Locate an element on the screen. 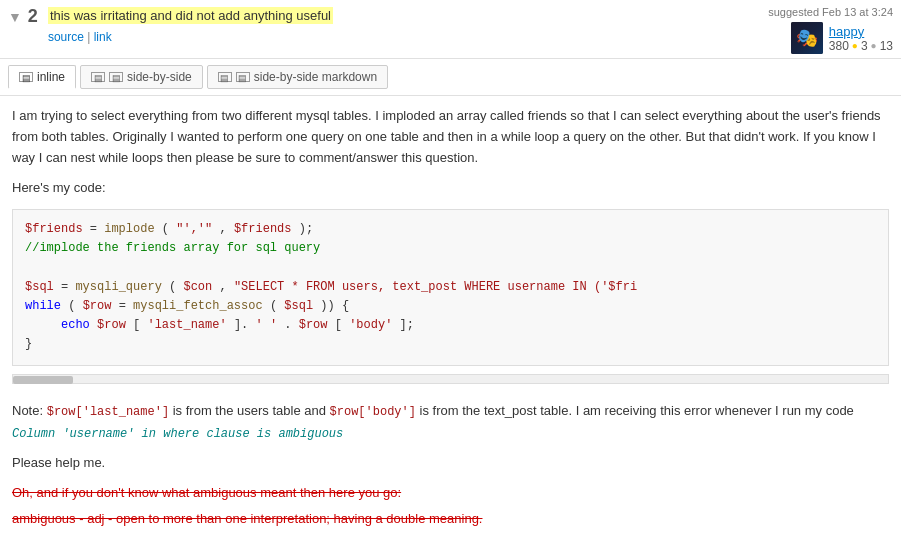 The height and width of the screenshot is (543, 901). code-comment-text: //implode the friends array for sql quer… is located at coordinates (172, 248).